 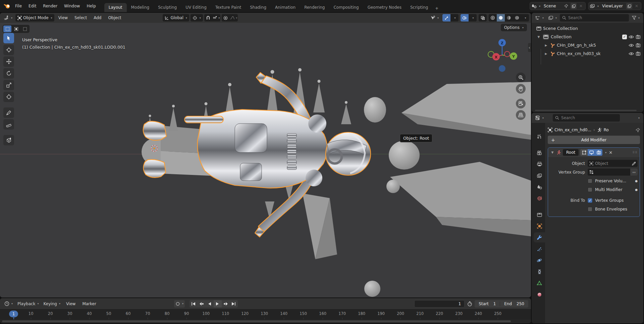 What do you see at coordinates (228, 7) in the screenshot?
I see `tab-texture-paint: Texture Paint` at bounding box center [228, 7].